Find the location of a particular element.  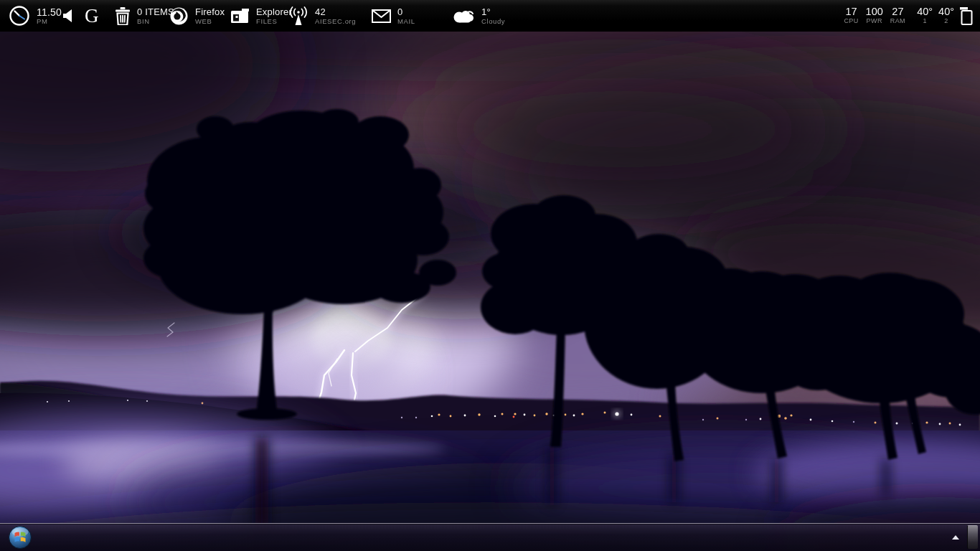

show-desktop-button is located at coordinates (973, 537).